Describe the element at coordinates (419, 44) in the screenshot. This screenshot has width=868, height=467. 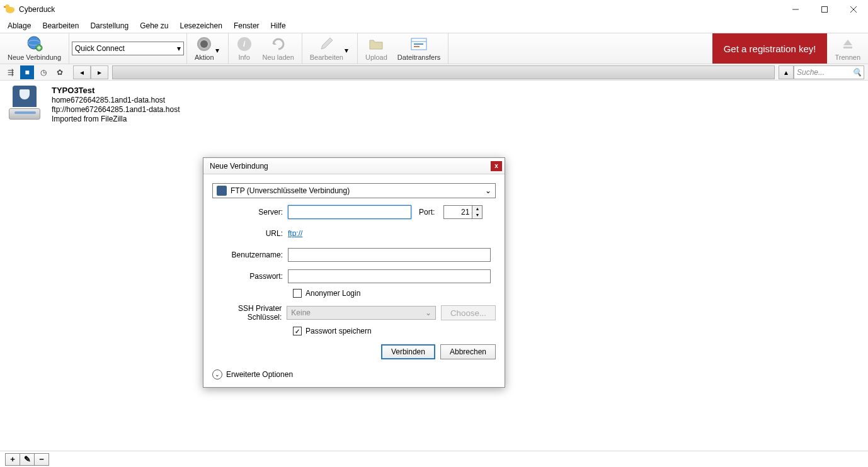
I see `transfers-icon` at that location.